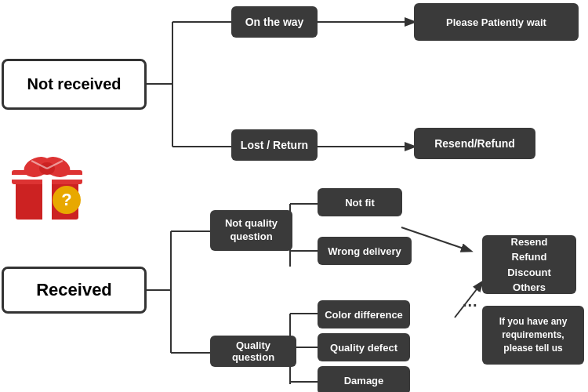 The image size is (588, 392). I want to click on ellipsis-dots: ···, so click(470, 306).